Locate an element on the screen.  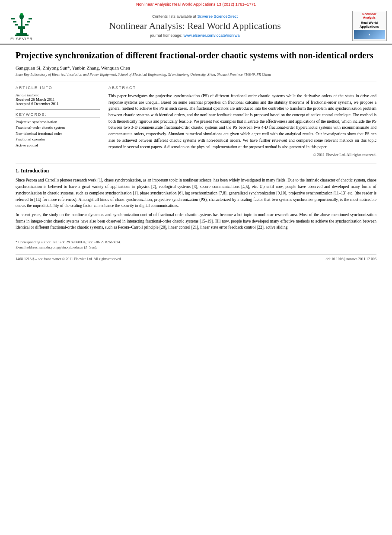
article-received: Received 26 March 2011 is located at coordinates (58, 99).